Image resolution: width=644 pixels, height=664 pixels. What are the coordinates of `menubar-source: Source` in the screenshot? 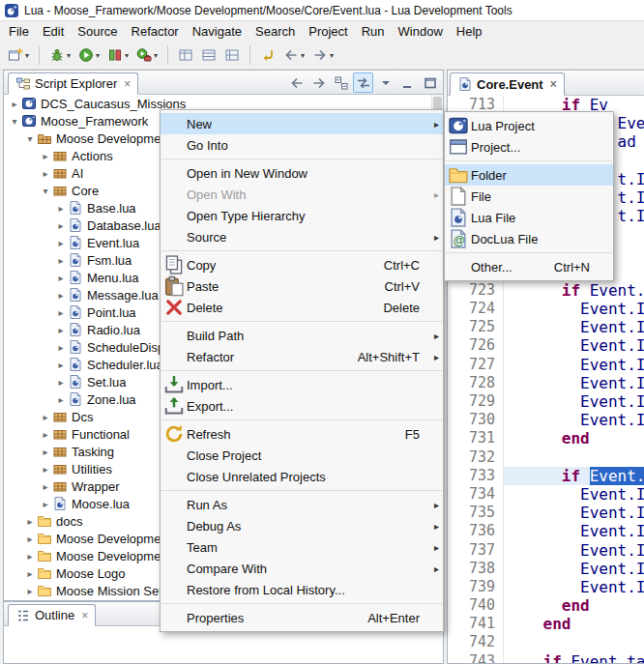 It's located at (97, 31).